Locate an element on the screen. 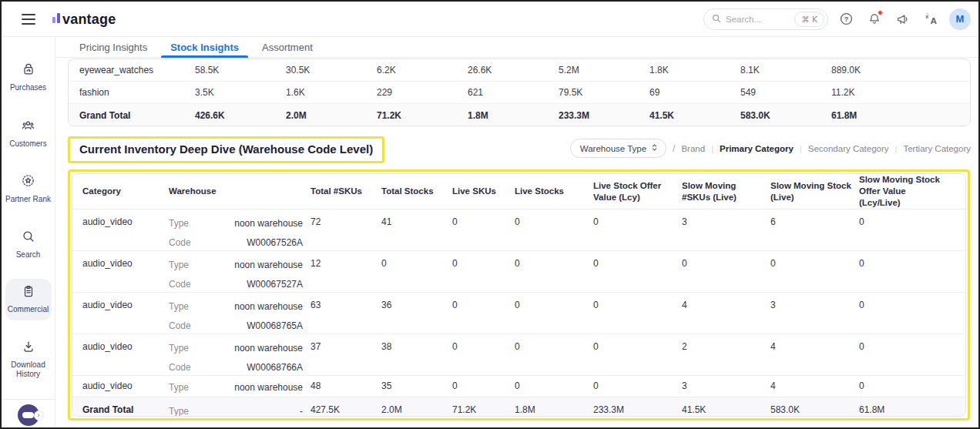  sidebar-item-label: Purchases is located at coordinates (28, 88).